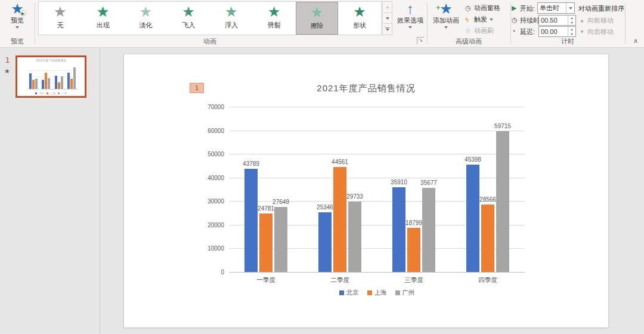 The image size is (644, 334). Describe the element at coordinates (398, 293) in the screenshot. I see `legend-swatch` at that location.